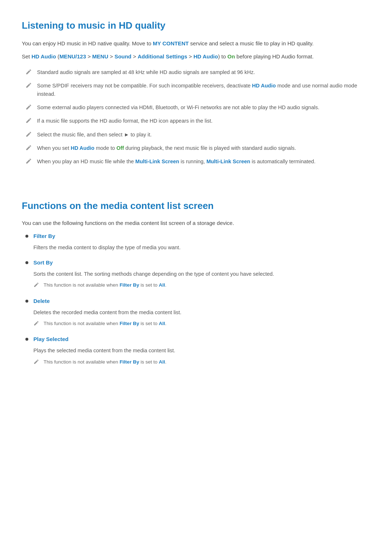 The image size is (392, 554). Describe the element at coordinates (198, 339) in the screenshot. I see `play-selected-header: Play Selected` at that location.